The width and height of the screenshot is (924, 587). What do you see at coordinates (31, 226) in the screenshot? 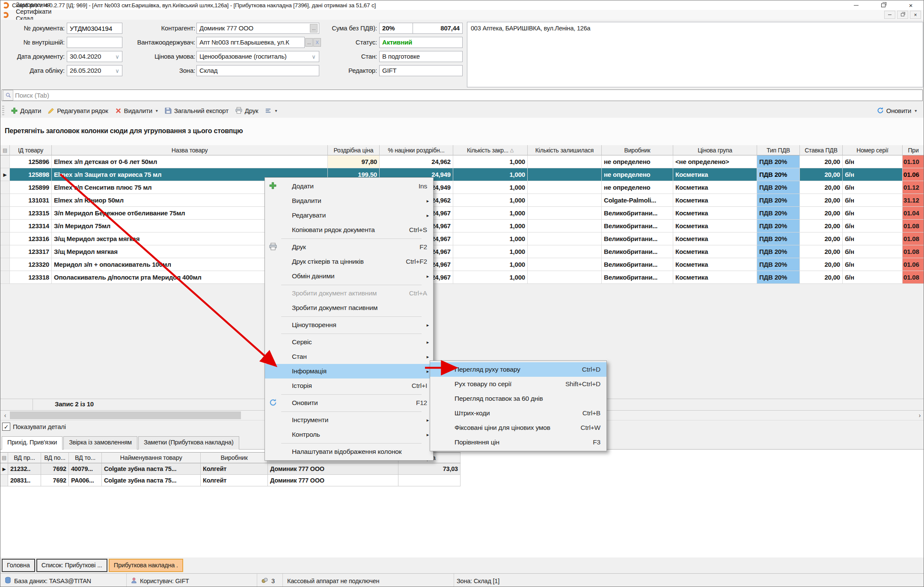
I see `cell: 123314` at bounding box center [31, 226].